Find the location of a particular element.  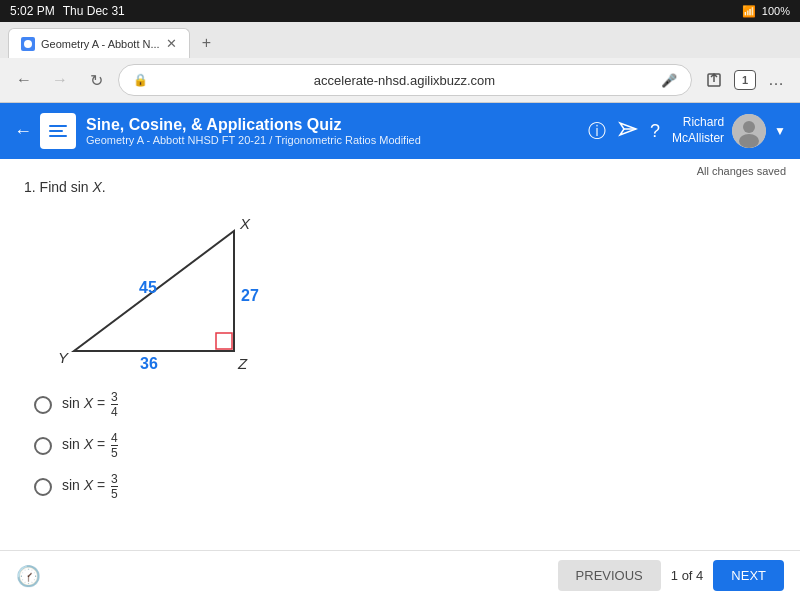

footer-left: 🕜 is located at coordinates (28, 576).